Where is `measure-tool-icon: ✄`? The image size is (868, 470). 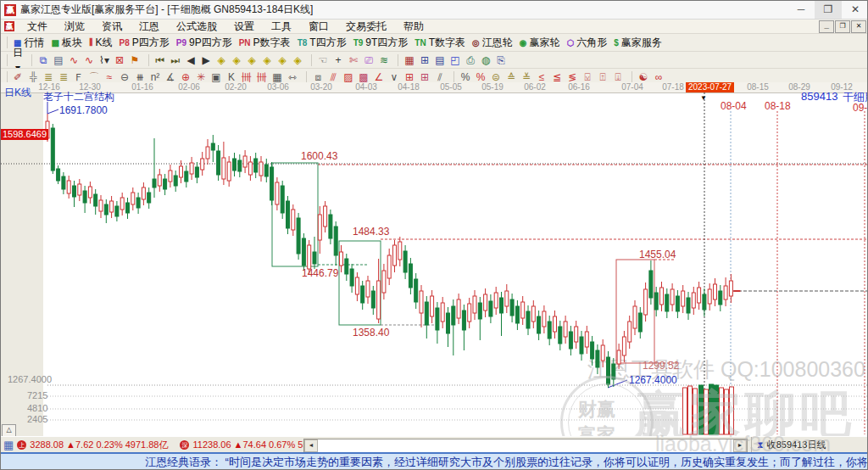
measure-tool-icon: ✄ is located at coordinates (353, 60).